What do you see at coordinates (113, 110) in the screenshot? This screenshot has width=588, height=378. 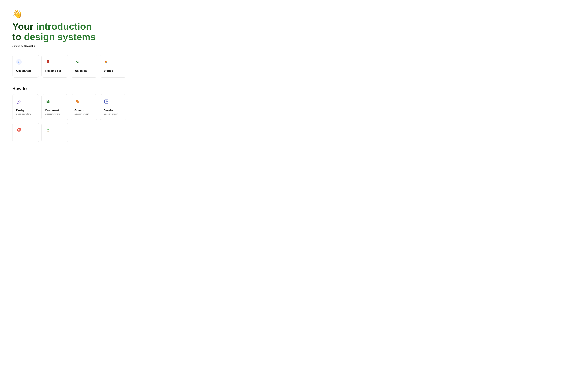 I see `develop-label: Develop` at bounding box center [113, 110].